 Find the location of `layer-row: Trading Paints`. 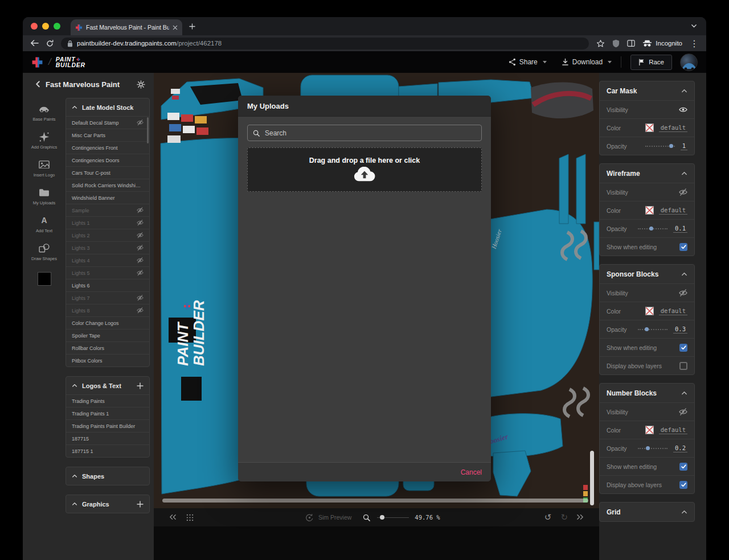

layer-row: Trading Paints is located at coordinates (108, 401).